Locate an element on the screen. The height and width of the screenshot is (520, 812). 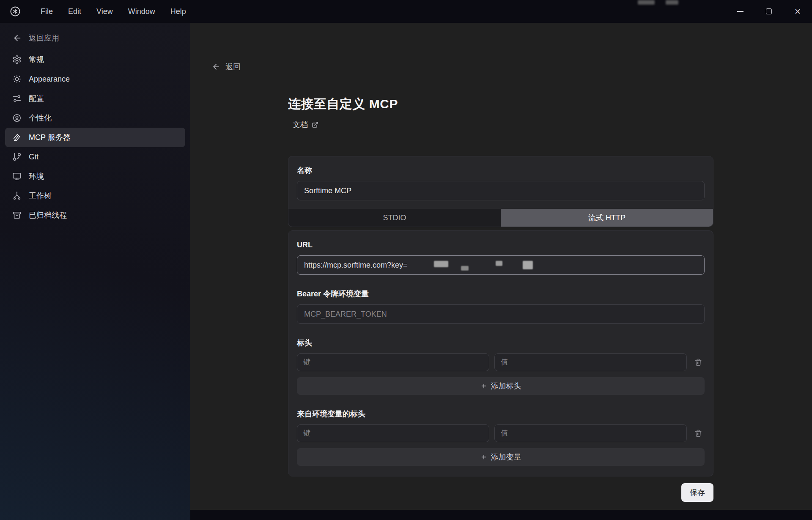
sidebar-item-mcp-servers: MCP 服务器 is located at coordinates (95, 137).